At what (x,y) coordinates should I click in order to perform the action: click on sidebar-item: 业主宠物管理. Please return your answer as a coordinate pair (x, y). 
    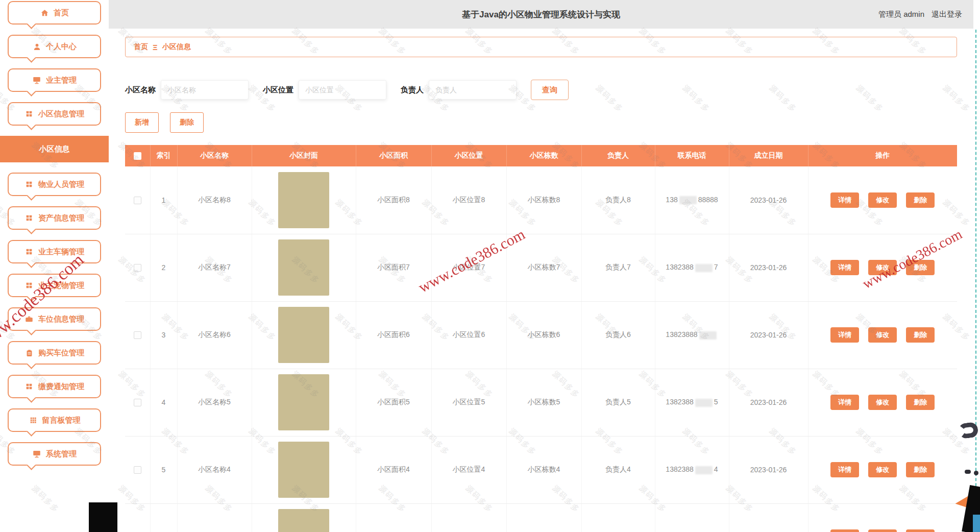
    Looking at the image, I should click on (54, 285).